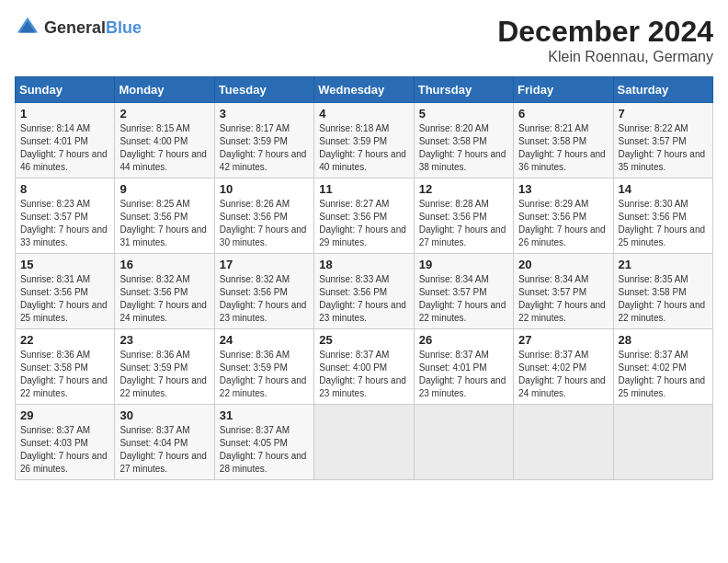  Describe the element at coordinates (563, 190) in the screenshot. I see `day-number: 13` at that location.